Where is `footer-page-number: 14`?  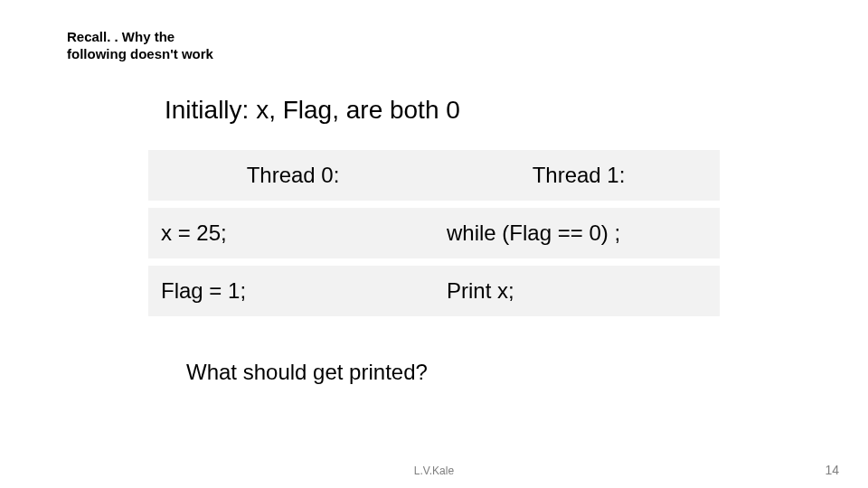
footer-page-number: 14 is located at coordinates (832, 470).